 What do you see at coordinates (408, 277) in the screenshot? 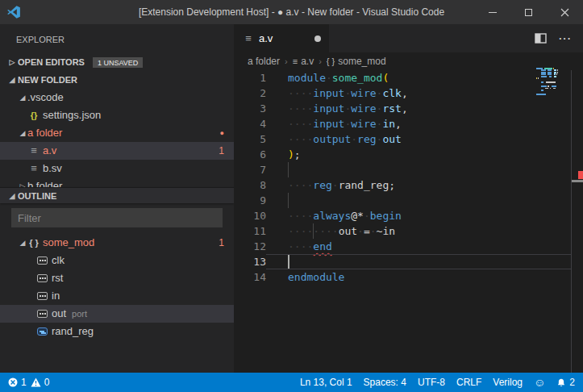
I see `code-line-14: 14endmodule` at bounding box center [408, 277].